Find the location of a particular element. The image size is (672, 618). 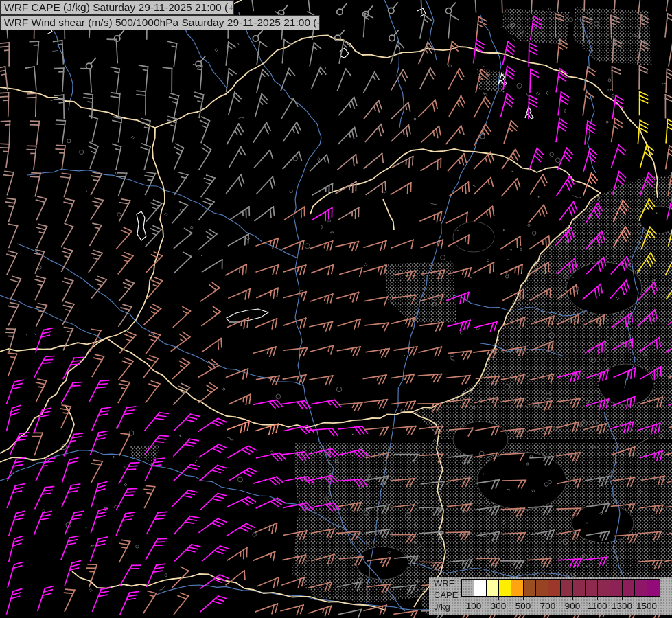

legend-color-bar is located at coordinates (561, 588).